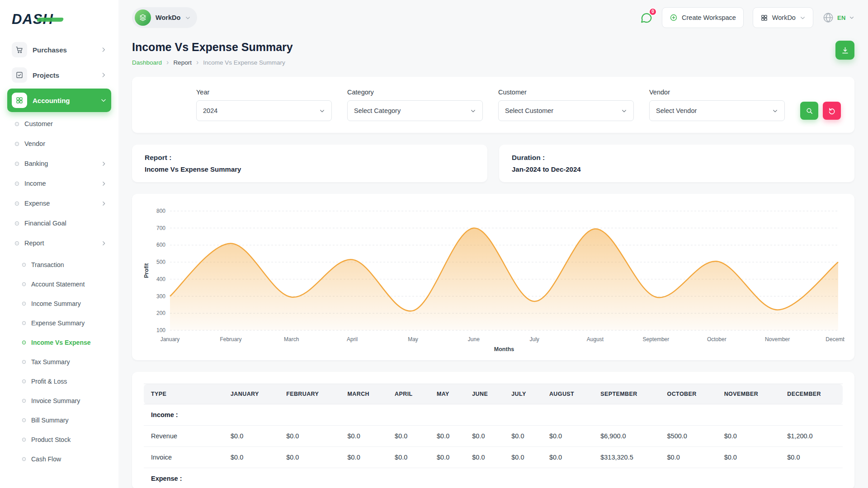 This screenshot has height=488, width=868. What do you see at coordinates (377, 111) in the screenshot?
I see `category-select-value: Select Category` at bounding box center [377, 111].